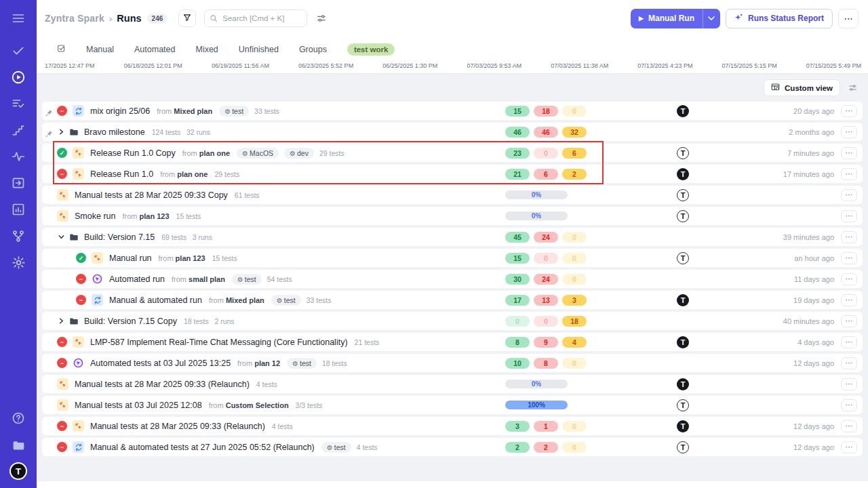  Describe the element at coordinates (138, 405) in the screenshot. I see `run-title: Manual tests at 03 Jul 2025 12:08` at that location.